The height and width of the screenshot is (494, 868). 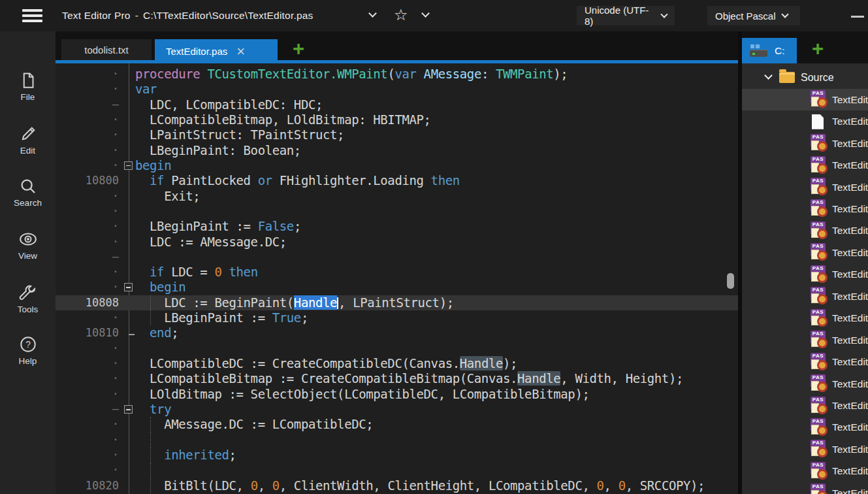 I want to click on encoding-select: Unicode (UTF-8), so click(x=626, y=16).